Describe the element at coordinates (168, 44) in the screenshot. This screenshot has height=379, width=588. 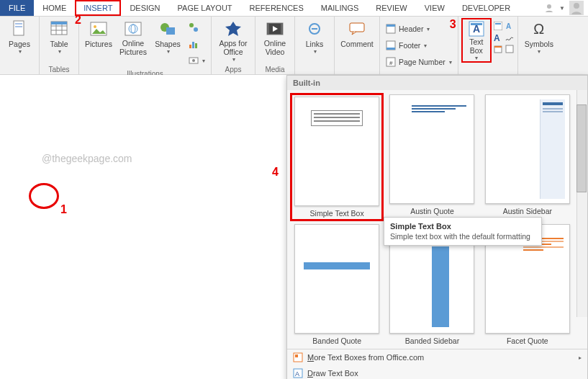
I see `shapes-label: Shapes` at that location.